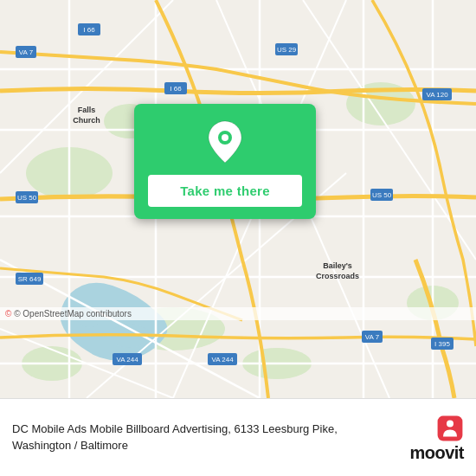 This screenshot has height=476, width=476. What do you see at coordinates (225, 161) in the screenshot?
I see `location-card: Take me there` at bounding box center [225, 161].